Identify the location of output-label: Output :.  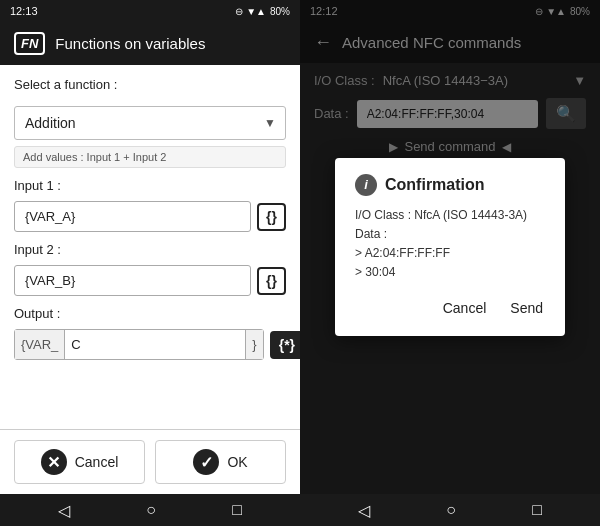
(150, 314).